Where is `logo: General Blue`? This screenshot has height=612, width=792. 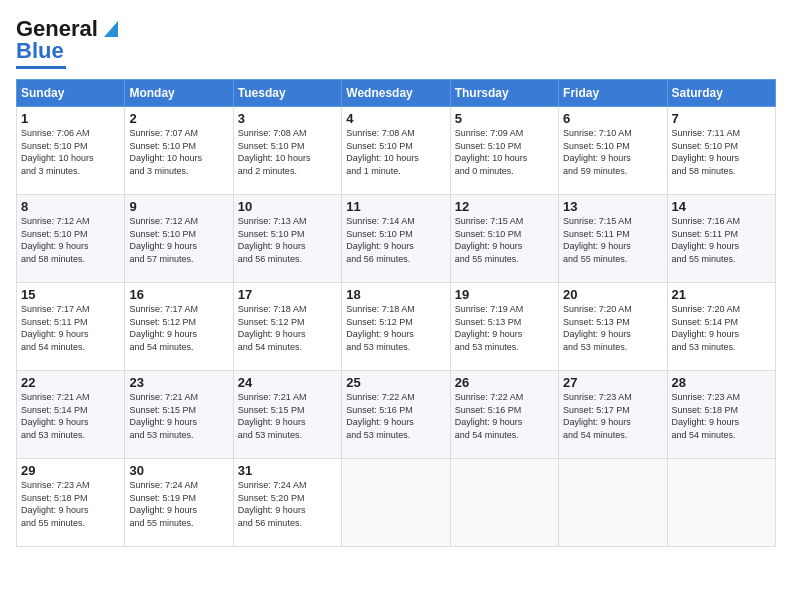 logo: General Blue is located at coordinates (69, 42).